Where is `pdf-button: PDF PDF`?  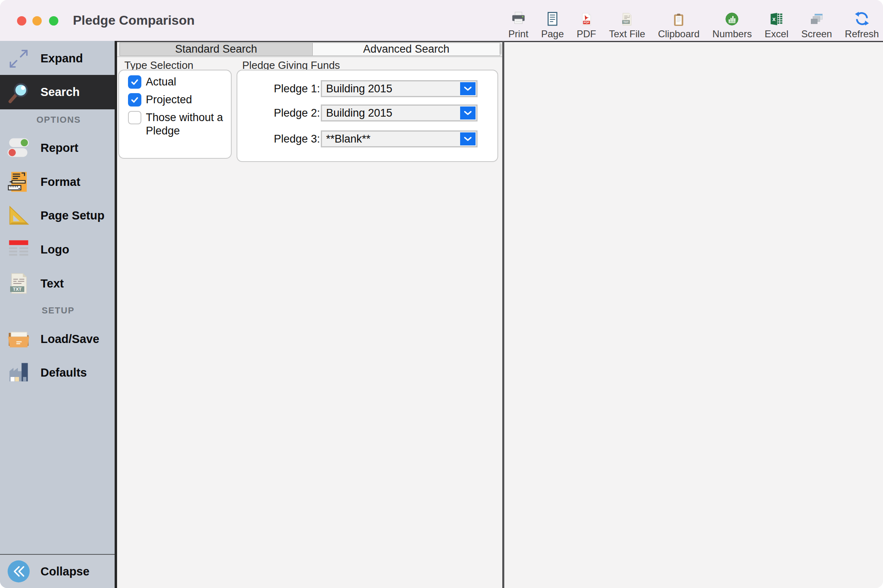 pdf-button: PDF PDF is located at coordinates (587, 24).